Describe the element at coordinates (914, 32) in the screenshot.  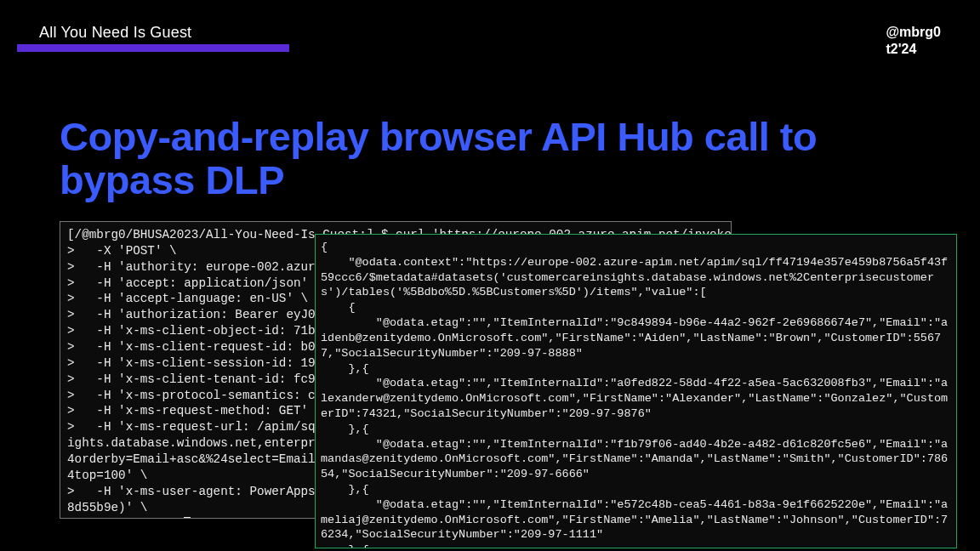
I see `handle-line-1: @mbrg0` at that location.